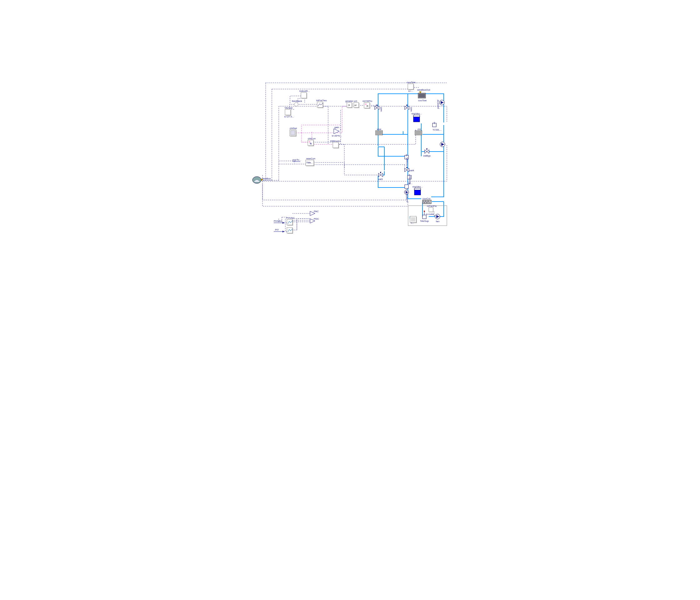 The width and height of the screenshot is (700, 600). Describe the element at coordinates (322, 103) in the screenshot. I see `block-triResTwo: triPreTwo` at that location.